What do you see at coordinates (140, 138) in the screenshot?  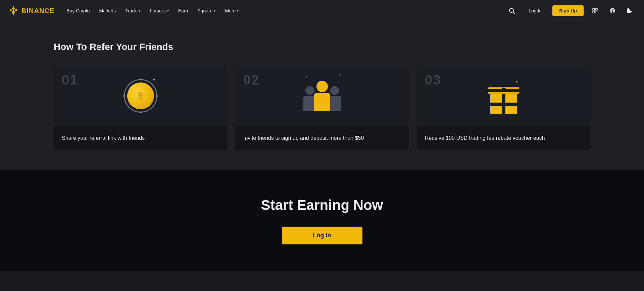 I see `step-1-desc: Share your referral link with friends` at bounding box center [140, 138].